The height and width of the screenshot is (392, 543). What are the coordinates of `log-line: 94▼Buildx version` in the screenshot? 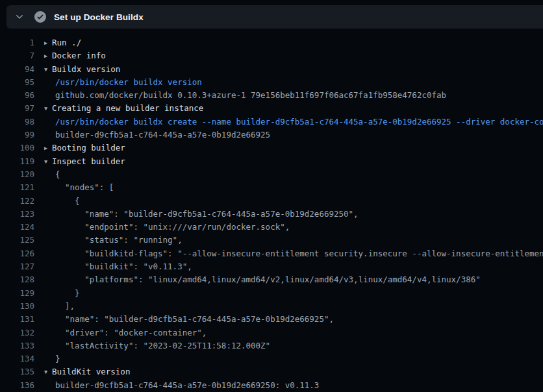 It's located at (272, 69).